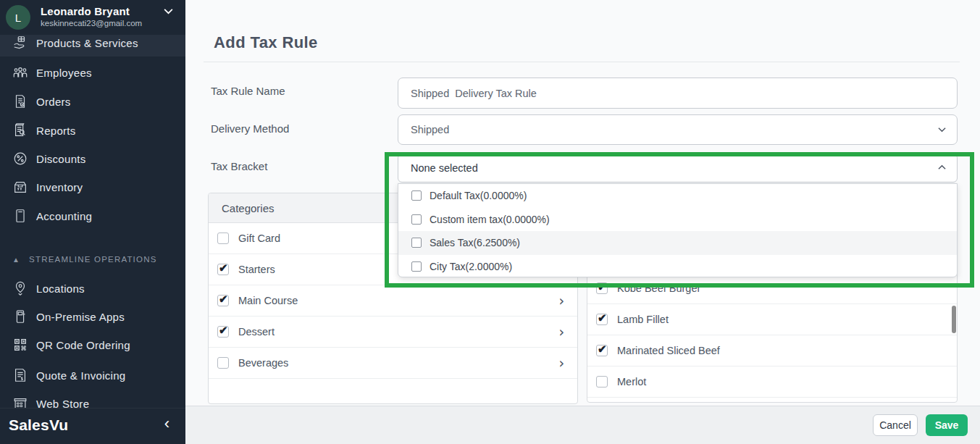 The image size is (980, 444). What do you see at coordinates (250, 129) in the screenshot?
I see `delivery-method-label: Delivery Method` at bounding box center [250, 129].